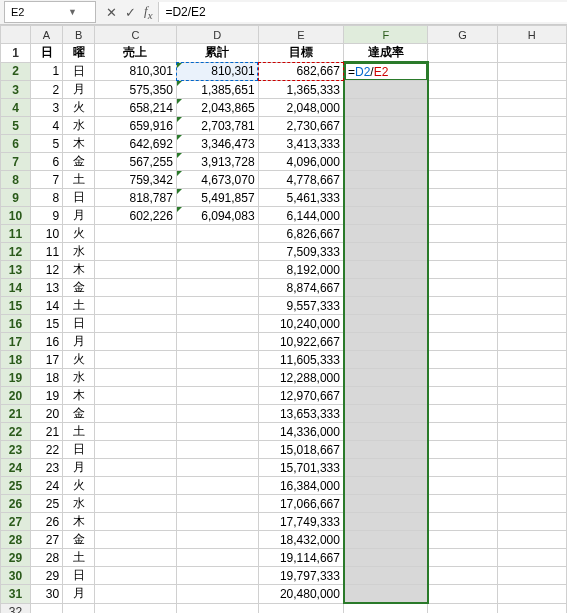 This screenshot has height=613, width=567. What do you see at coordinates (284, 54) in the screenshot?
I see `table-row: 1 日 曜 売上 累計 目標 達成率` at bounding box center [284, 54].